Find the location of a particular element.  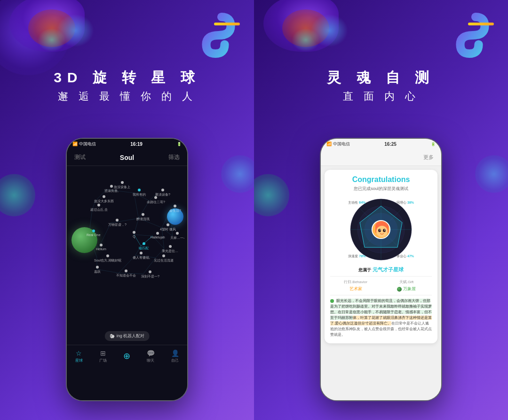

stat-empathy-label: 同理心 is located at coordinates (402, 202).